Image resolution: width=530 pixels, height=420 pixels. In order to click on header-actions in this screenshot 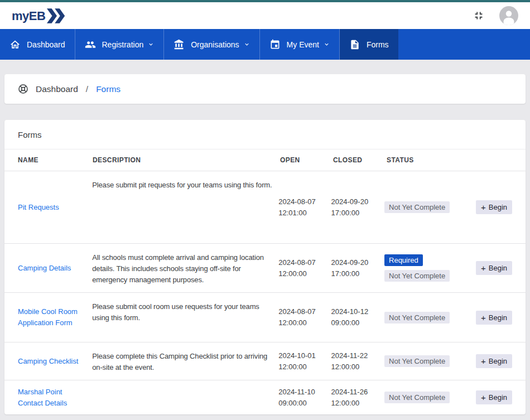, I will do `click(495, 16)`.